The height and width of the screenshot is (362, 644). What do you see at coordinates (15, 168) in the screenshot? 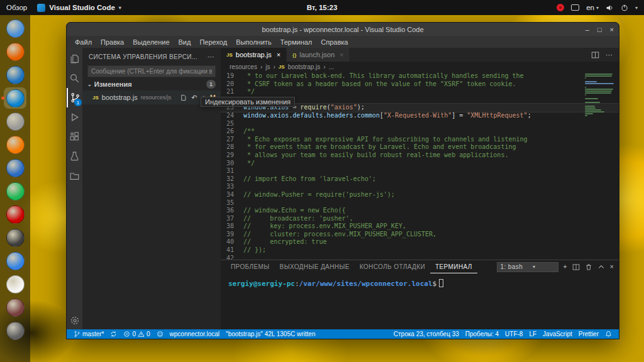
I see `dock-item-libreoffice-writer` at bounding box center [15, 168].